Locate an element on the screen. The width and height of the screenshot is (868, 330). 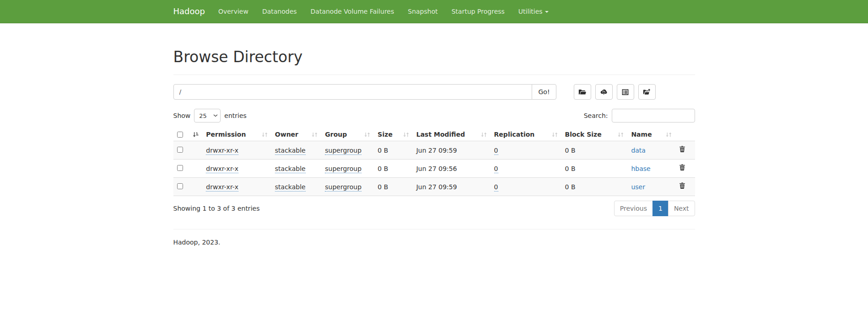
path-bar: Go! is located at coordinates (434, 92).